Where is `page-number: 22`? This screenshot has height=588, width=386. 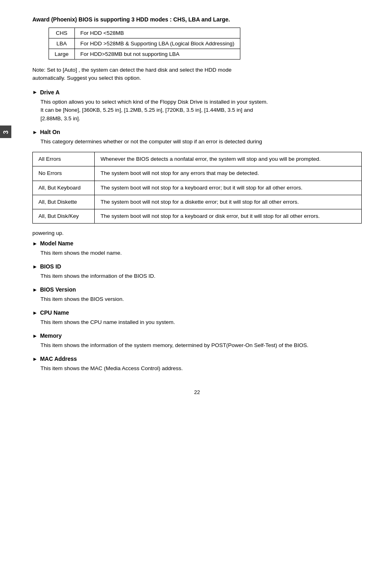 page-number: 22 is located at coordinates (197, 392).